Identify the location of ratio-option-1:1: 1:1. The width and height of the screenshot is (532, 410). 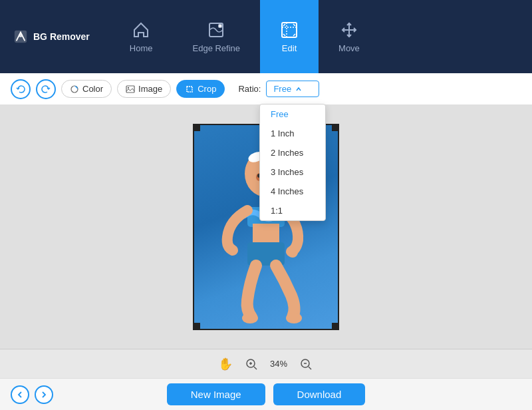
(293, 210).